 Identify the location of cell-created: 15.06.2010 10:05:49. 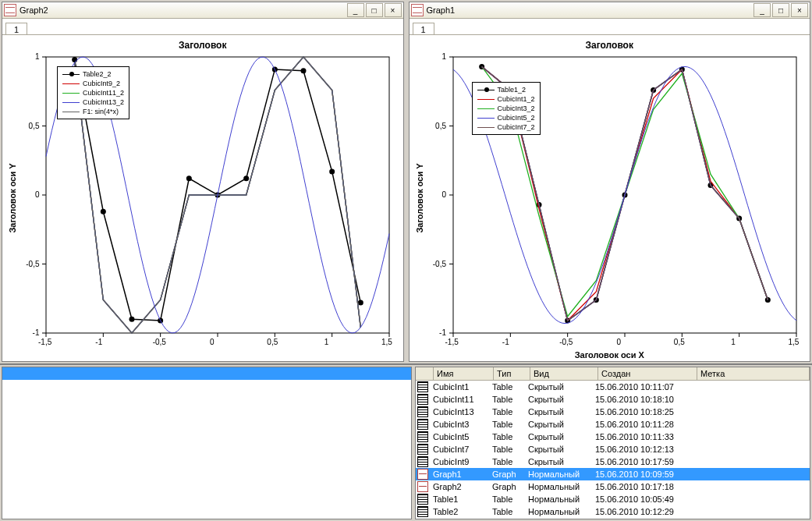
(641, 499).